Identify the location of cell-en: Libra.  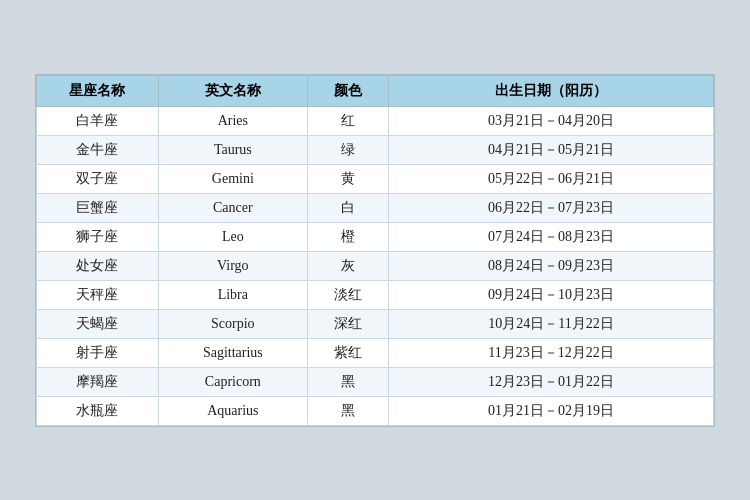
(232, 294).